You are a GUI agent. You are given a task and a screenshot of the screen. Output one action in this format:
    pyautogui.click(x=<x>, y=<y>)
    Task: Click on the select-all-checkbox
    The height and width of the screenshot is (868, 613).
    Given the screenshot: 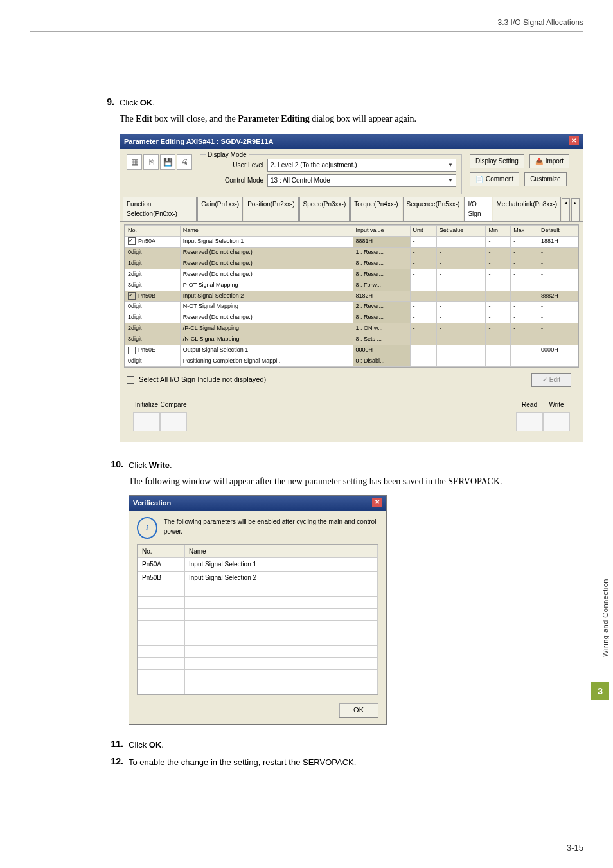 What is the action you would take?
    pyautogui.click(x=130, y=380)
    